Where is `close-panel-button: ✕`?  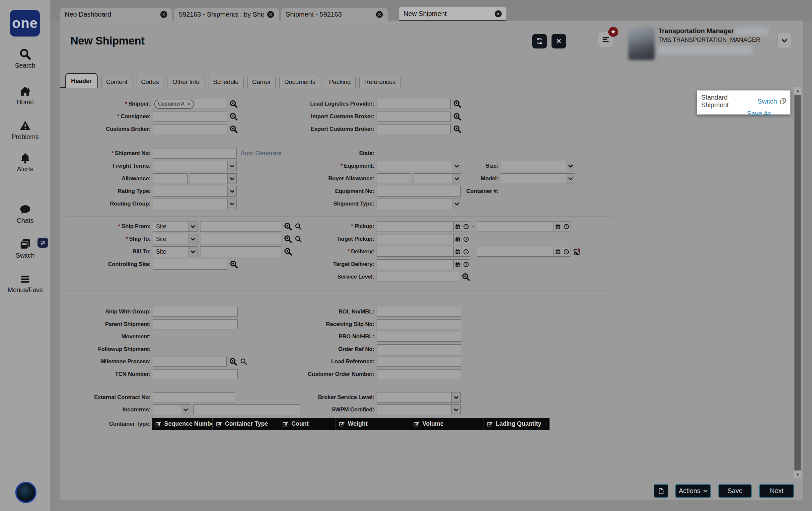 close-panel-button: ✕ is located at coordinates (559, 41).